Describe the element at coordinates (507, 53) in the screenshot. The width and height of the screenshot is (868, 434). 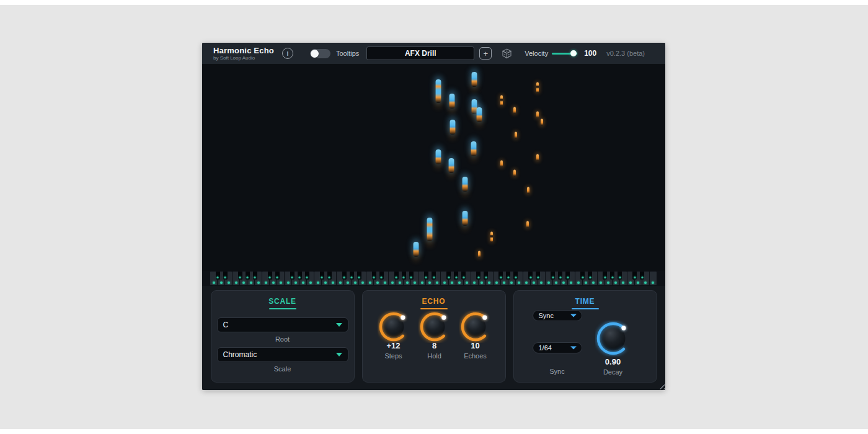
I see `dice-icon` at that location.